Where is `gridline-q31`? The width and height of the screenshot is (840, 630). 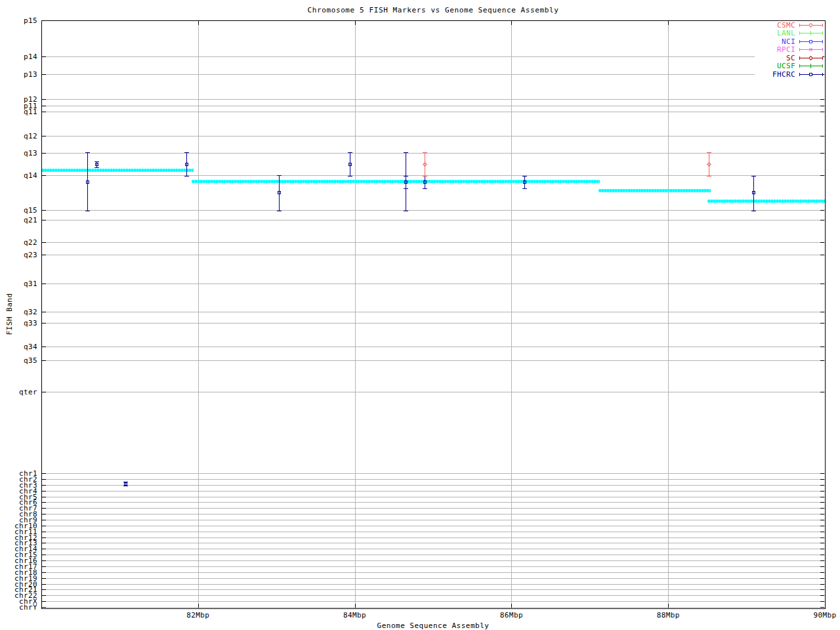
gridline-q31 is located at coordinates (433, 284).